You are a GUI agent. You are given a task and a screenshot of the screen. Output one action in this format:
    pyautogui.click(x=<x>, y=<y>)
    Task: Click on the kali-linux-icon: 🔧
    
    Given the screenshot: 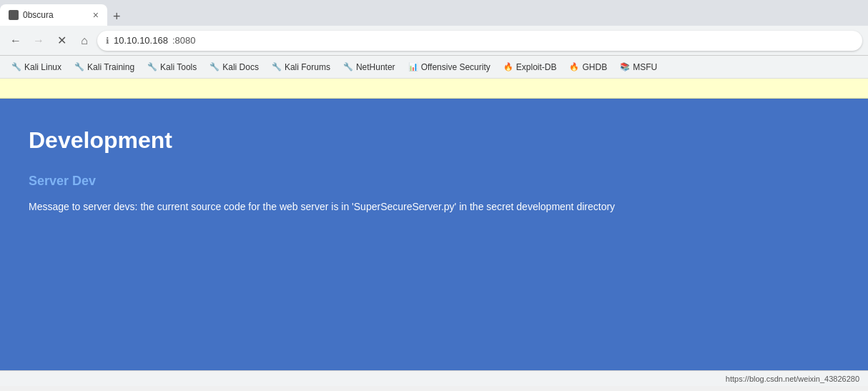 What is the action you would take?
    pyautogui.click(x=16, y=67)
    